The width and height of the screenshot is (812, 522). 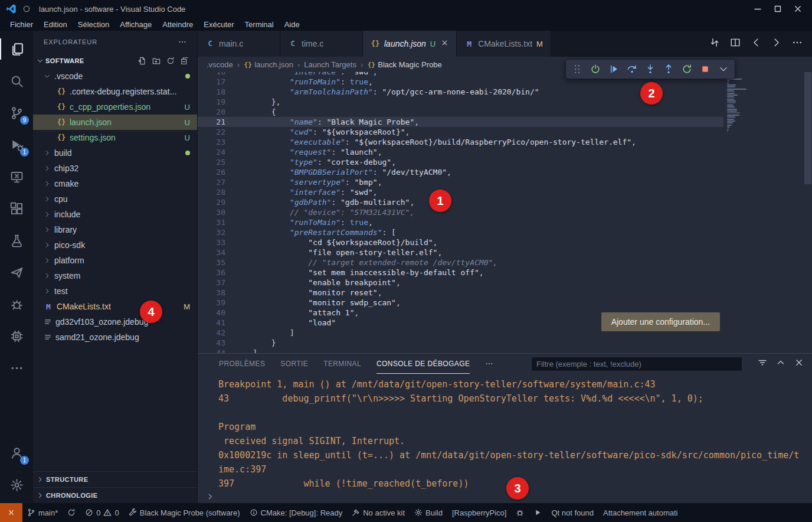 I want to click on status-auto-attach: Attachement automati, so click(x=640, y=513).